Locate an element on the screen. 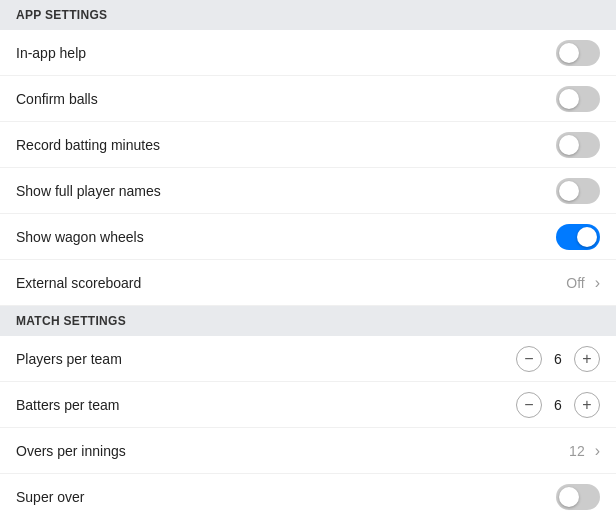 The image size is (616, 512). overs-per-innings-chevron-icon: › is located at coordinates (598, 451).